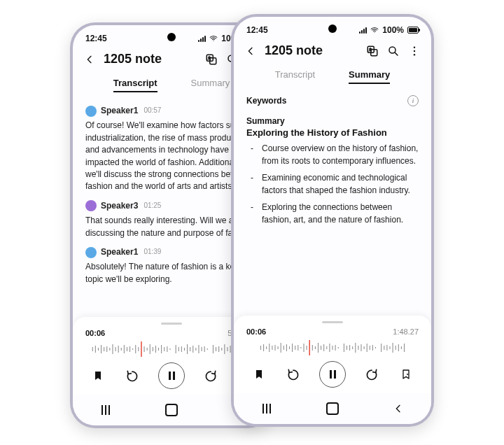  What do you see at coordinates (332, 118) in the screenshot?
I see `summary-label: Summary` at bounding box center [332, 118].